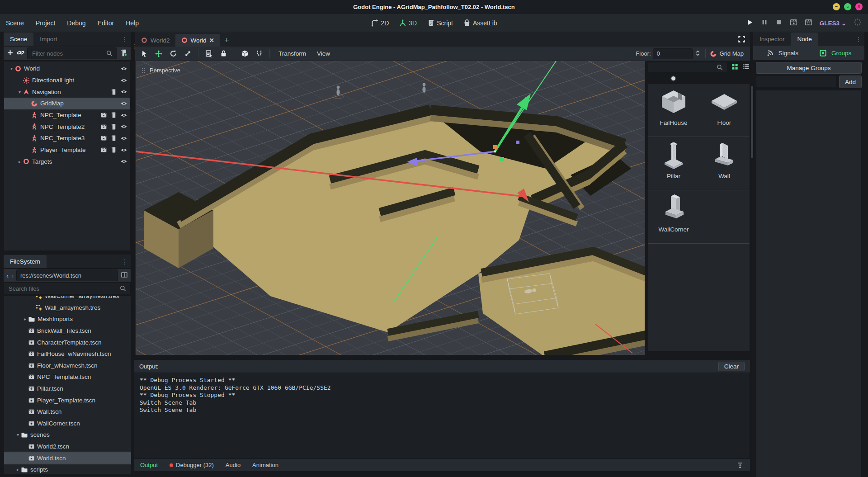  Describe the element at coordinates (380, 23) in the screenshot. I see `switch-2d-button: 2D` at that location.